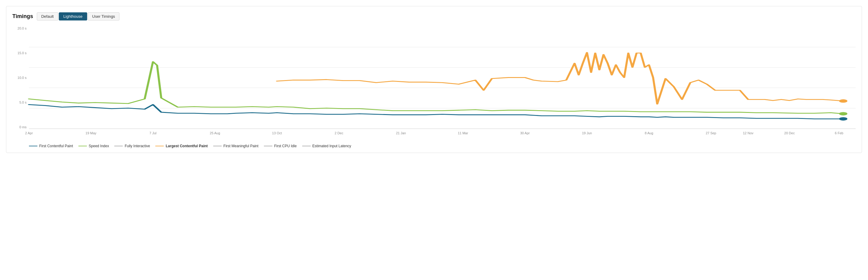  What do you see at coordinates (22, 53) in the screenshot?
I see `y-label: 15.0 s` at bounding box center [22, 53].